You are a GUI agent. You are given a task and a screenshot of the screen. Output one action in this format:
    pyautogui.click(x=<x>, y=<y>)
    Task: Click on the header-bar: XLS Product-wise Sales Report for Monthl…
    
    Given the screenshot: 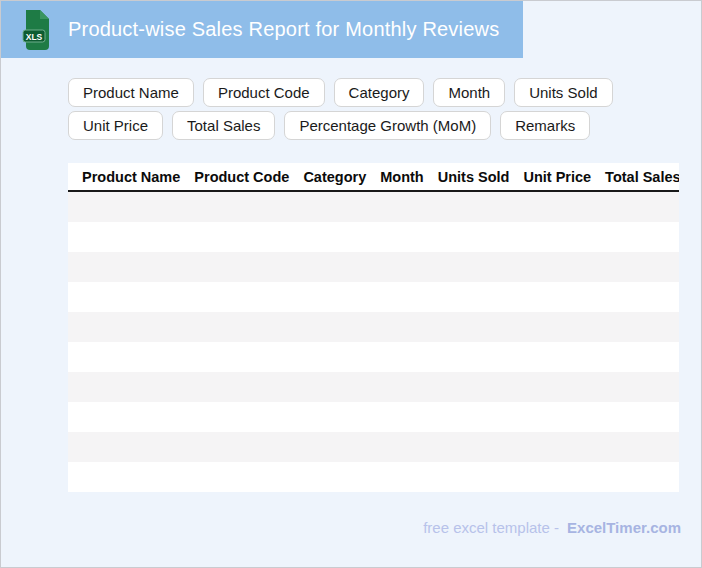 What is the action you would take?
    pyautogui.click(x=262, y=30)
    